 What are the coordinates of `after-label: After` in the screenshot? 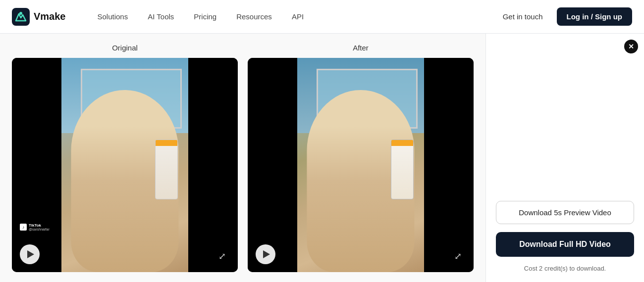 It's located at (361, 47).